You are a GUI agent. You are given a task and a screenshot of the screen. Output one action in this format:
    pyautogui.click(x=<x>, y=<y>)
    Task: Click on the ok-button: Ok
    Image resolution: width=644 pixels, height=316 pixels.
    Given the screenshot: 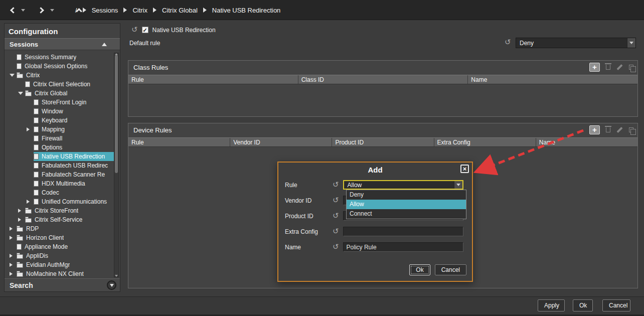 What is the action you would take?
    pyautogui.click(x=583, y=305)
    